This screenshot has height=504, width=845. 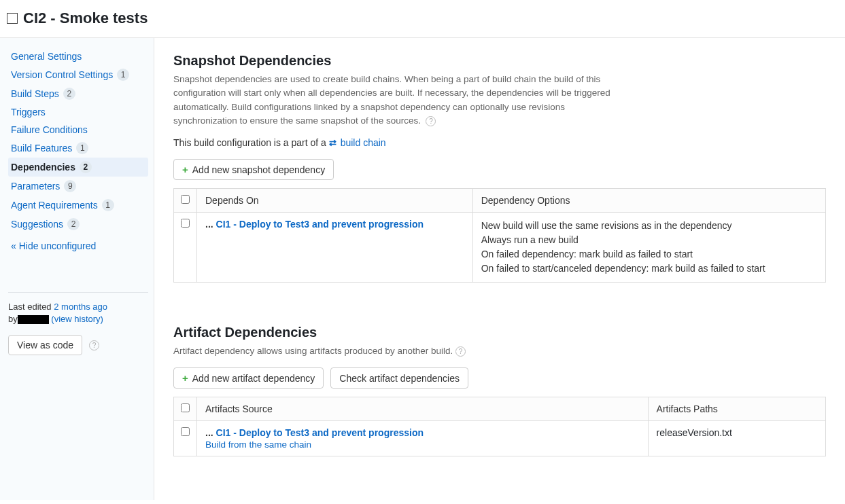 What do you see at coordinates (44, 167) in the screenshot?
I see `sidebar-item-label: Dependencies` at bounding box center [44, 167].